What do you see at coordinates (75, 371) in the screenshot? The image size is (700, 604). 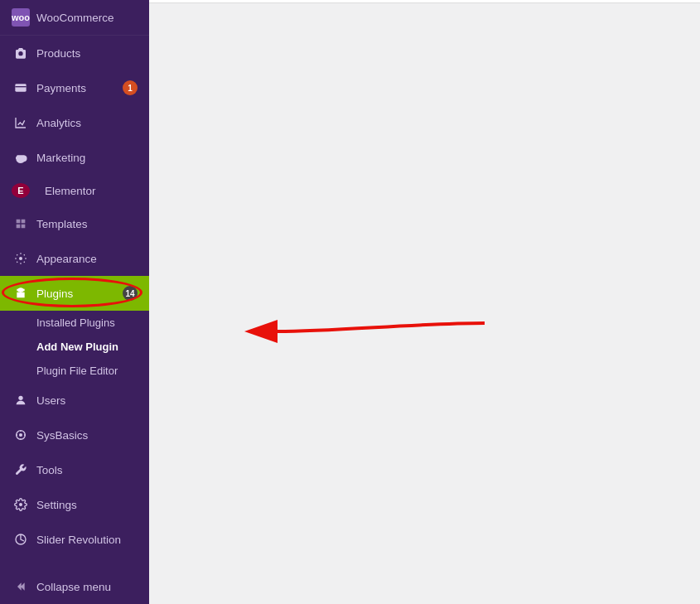 I see `plugin-file-editor-link: Plugin File Editor` at bounding box center [75, 371].